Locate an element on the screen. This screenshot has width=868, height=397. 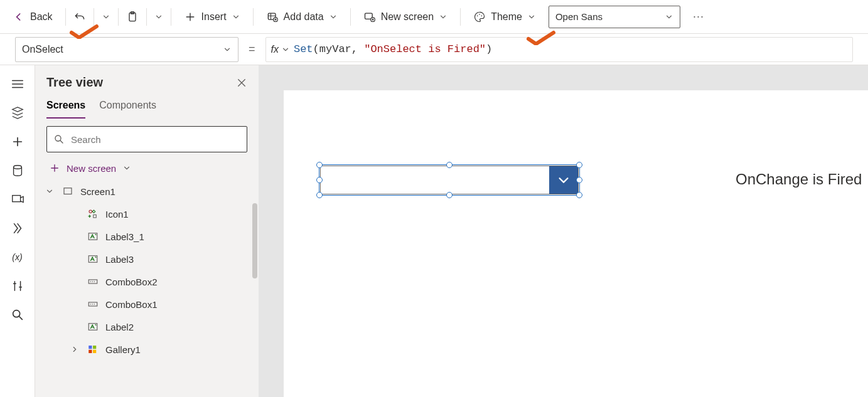
new-screen-label: New screen is located at coordinates (407, 17).